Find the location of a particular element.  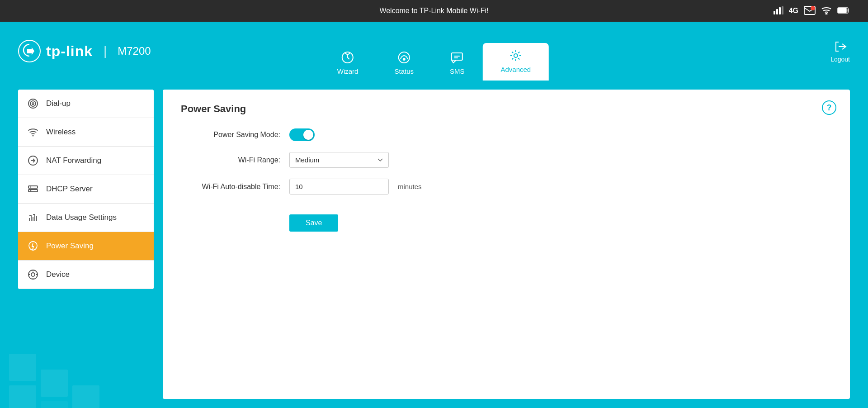

tab-status: Status is located at coordinates (404, 62).